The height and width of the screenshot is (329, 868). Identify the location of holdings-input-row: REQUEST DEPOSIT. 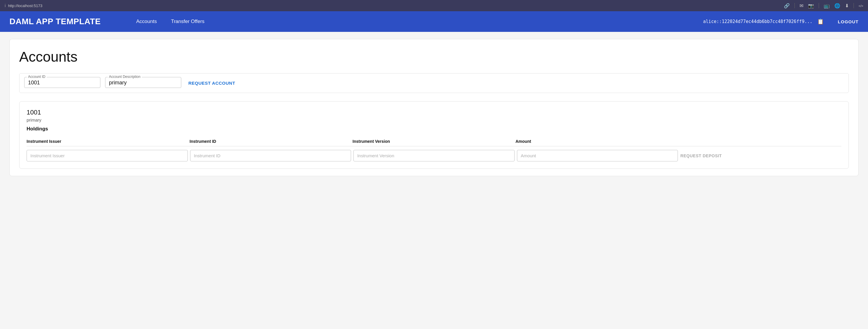
(434, 156).